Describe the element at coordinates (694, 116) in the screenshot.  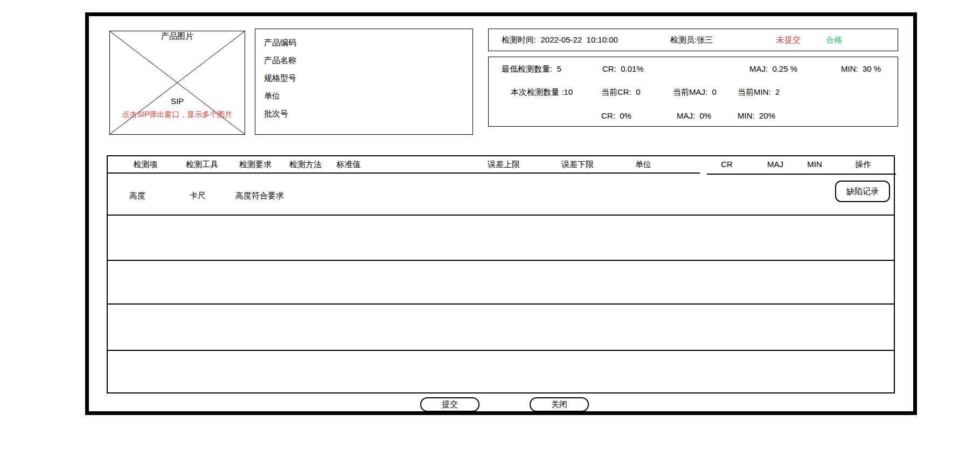
I see `stat-maj-rate: MAJ: 0%` at that location.